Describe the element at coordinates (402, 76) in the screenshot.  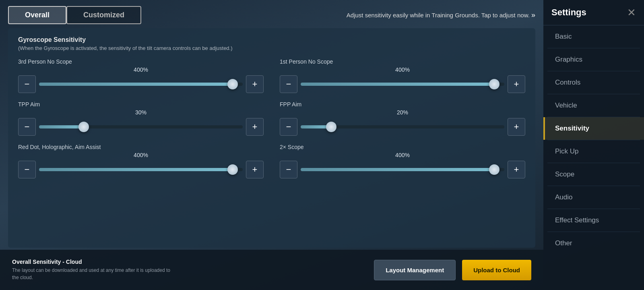
I see `slider-group-1: 1st Person No Scope 400% − +` at that location.